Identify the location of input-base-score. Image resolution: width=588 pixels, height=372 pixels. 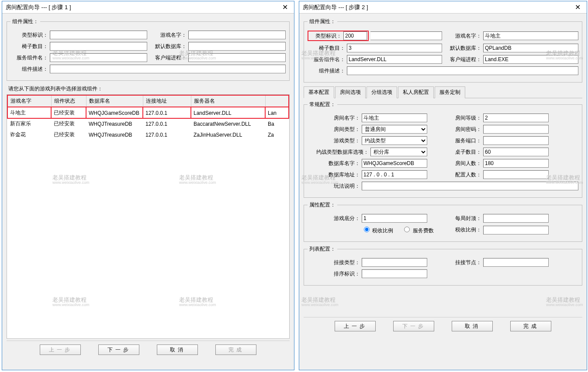
(394, 218).